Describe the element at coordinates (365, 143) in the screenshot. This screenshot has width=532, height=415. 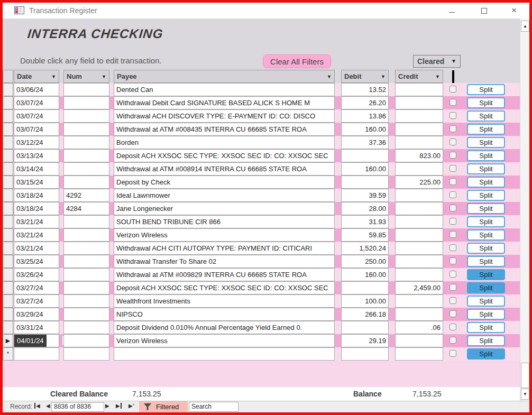
I see `debit-cell: 37.36` at that location.